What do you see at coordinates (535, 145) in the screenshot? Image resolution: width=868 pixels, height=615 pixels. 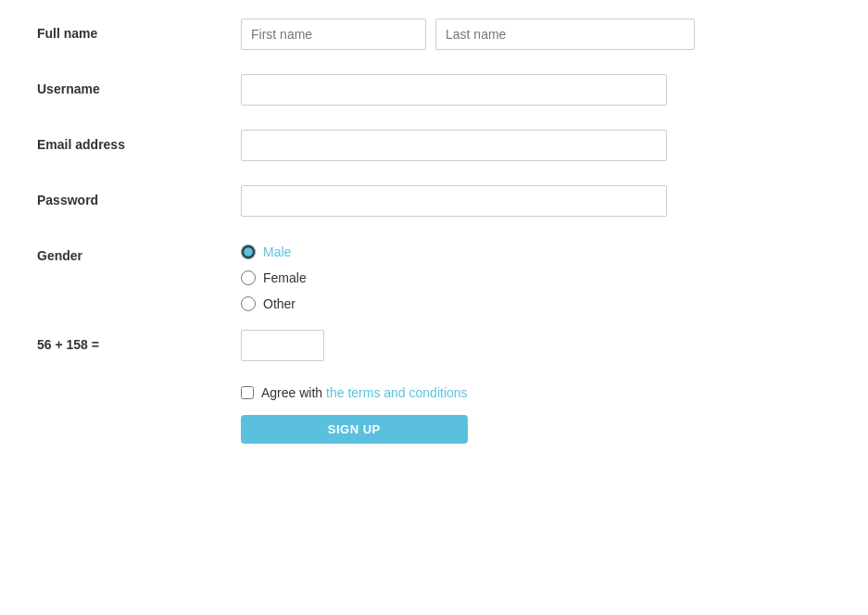 I see `email-controls` at bounding box center [535, 145].